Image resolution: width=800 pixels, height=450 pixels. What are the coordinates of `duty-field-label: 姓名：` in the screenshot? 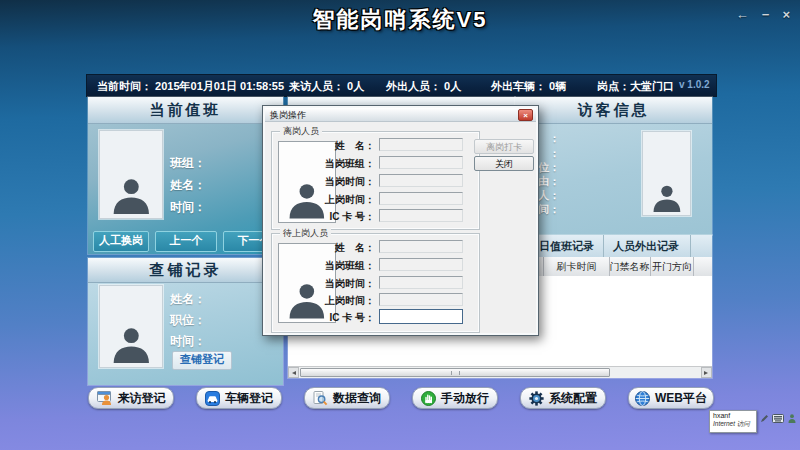 It's located at (188, 186).